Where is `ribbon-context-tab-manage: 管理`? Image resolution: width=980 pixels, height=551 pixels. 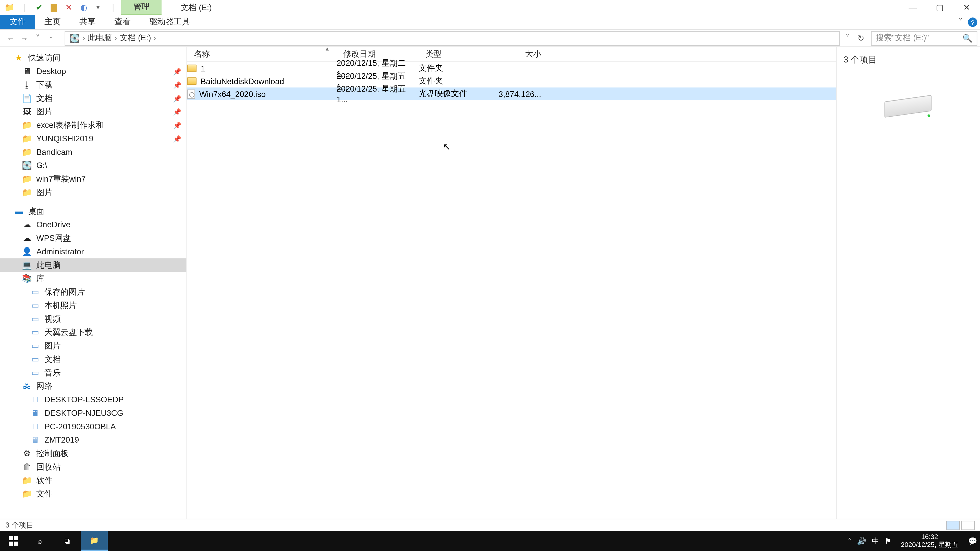
ribbon-context-tab-manage: 管理 is located at coordinates (142, 8).